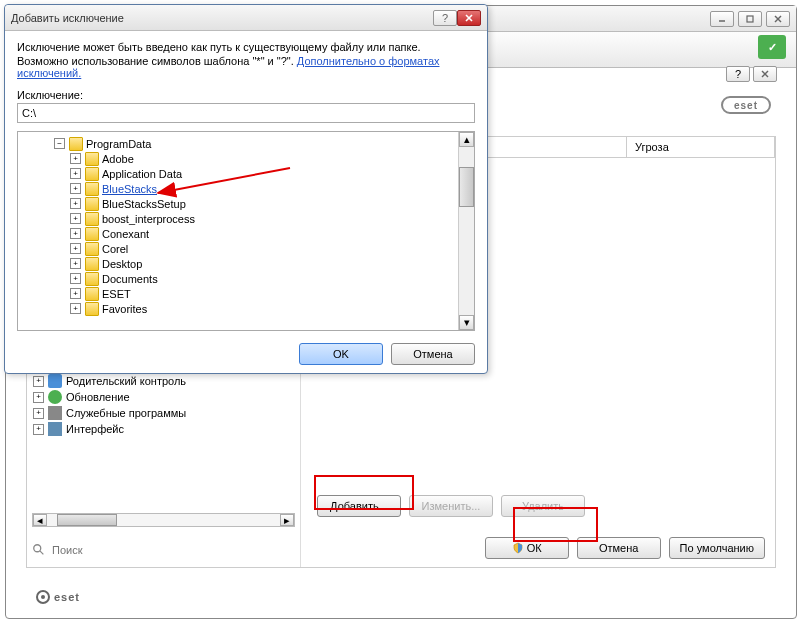 Image resolution: width=802 pixels, height=624 pixels. I want to click on eset-logo: eset, so click(746, 105).